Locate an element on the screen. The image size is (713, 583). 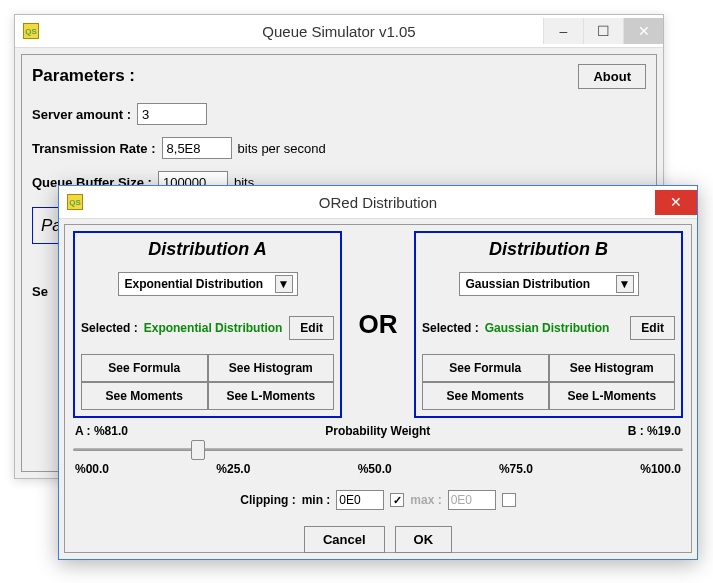
probability-slider is located at coordinates (378, 450).